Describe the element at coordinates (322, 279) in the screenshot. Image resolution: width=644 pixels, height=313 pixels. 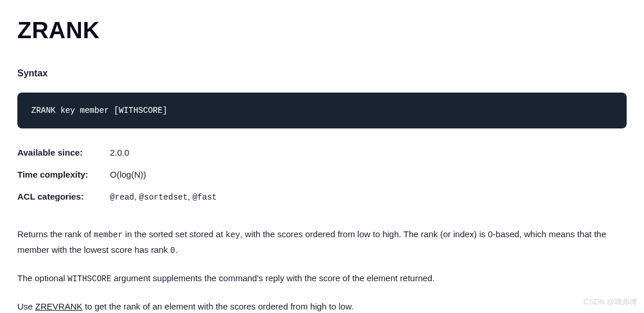
I see `description-paragraph-2: The optional WITHSCORE argument suppleme…` at that location.